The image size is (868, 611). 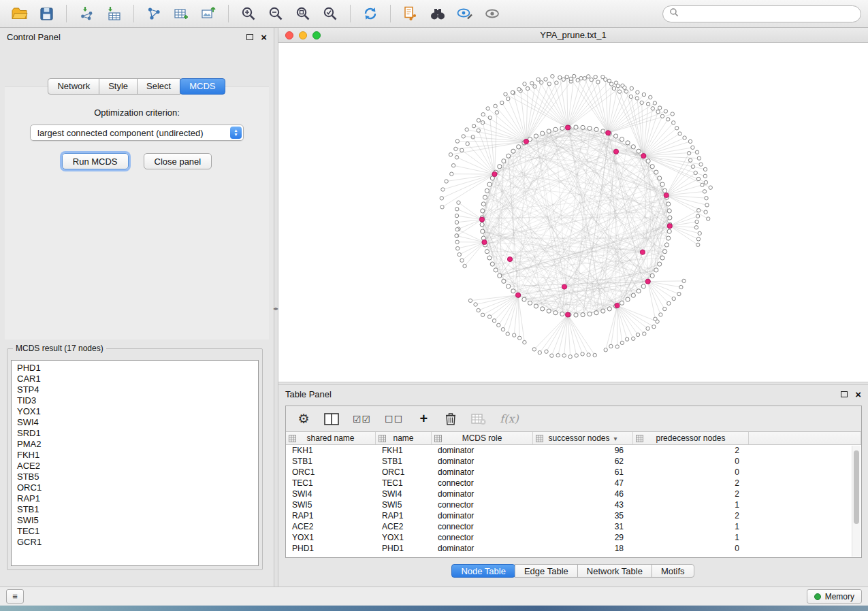 I want to click on zoom-selected-button, so click(x=330, y=14).